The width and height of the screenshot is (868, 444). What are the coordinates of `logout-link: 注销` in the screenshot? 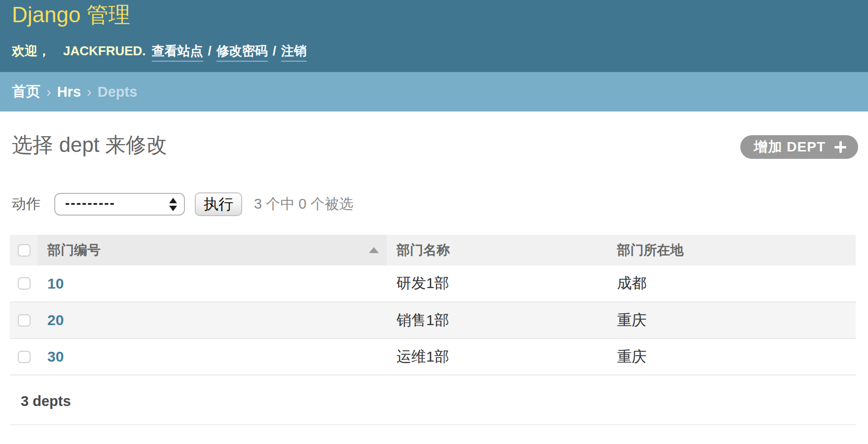 It's located at (294, 52).